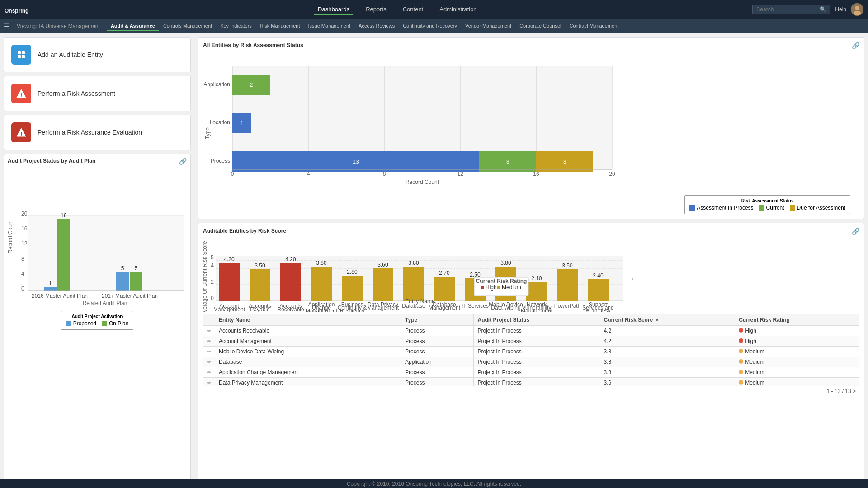 This screenshot has width=868, height=488. Describe the element at coordinates (6, 26) in the screenshot. I see `hamburger-icon: ☰` at that location.